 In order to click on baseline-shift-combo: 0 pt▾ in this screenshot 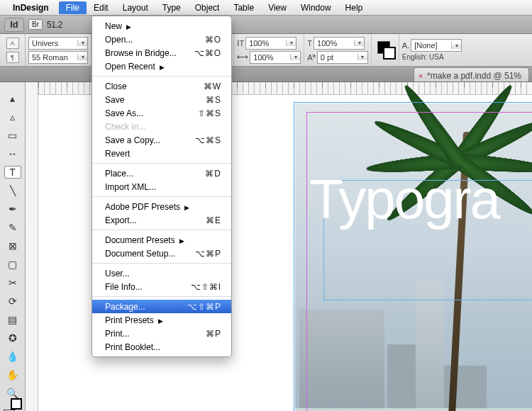, I will do `click(343, 57)`.